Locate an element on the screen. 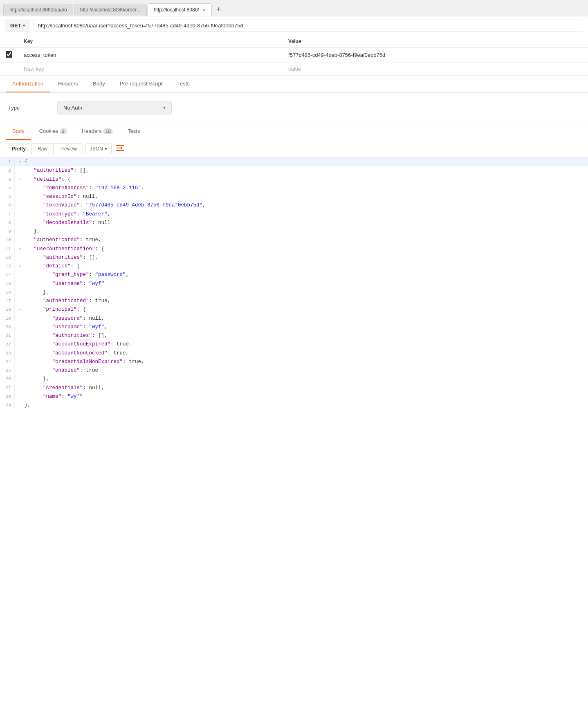  key-col-header: Key is located at coordinates (150, 42).